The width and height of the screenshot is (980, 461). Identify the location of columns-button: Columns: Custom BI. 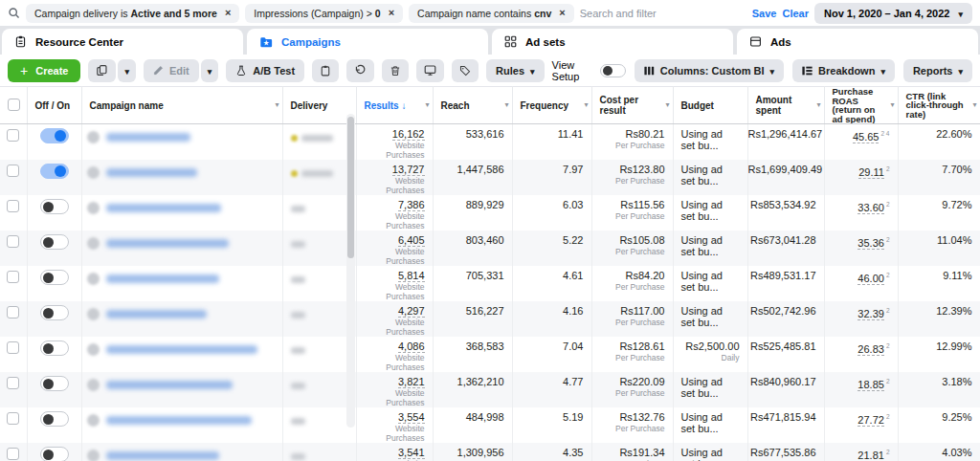
(709, 71).